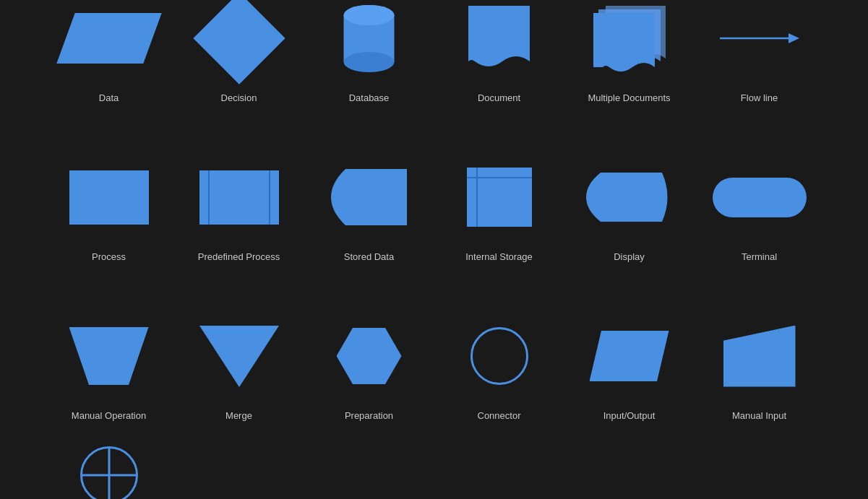 The height and width of the screenshot is (499, 868). Describe the element at coordinates (760, 198) in the screenshot. I see `terminal-rounded-rect` at that location.